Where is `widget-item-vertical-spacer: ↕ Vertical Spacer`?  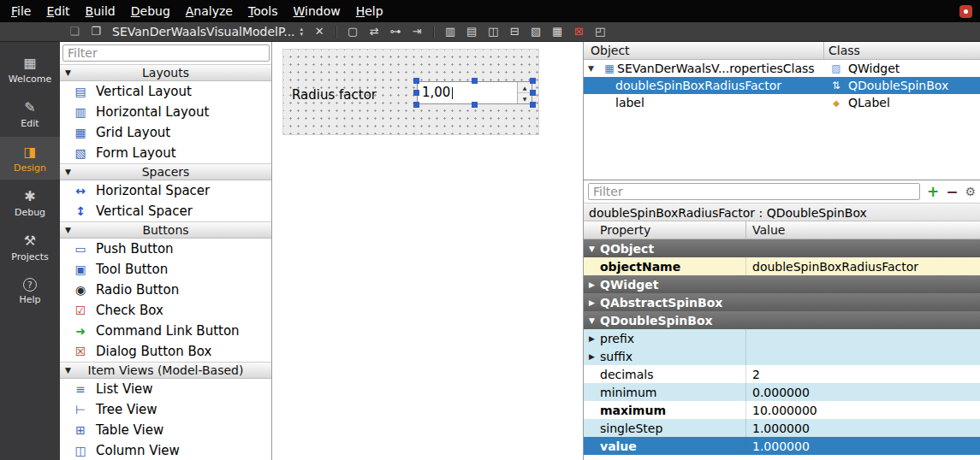
widget-item-vertical-spacer: ↕ Vertical Spacer is located at coordinates (166, 211).